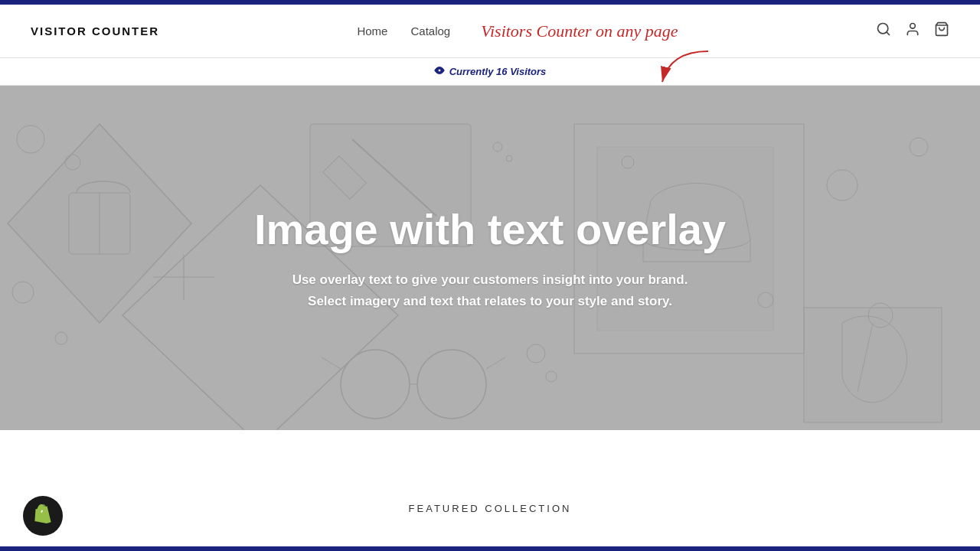 The height and width of the screenshot is (551, 980). I want to click on annotation-text: Visitors Counter on any page, so click(579, 31).